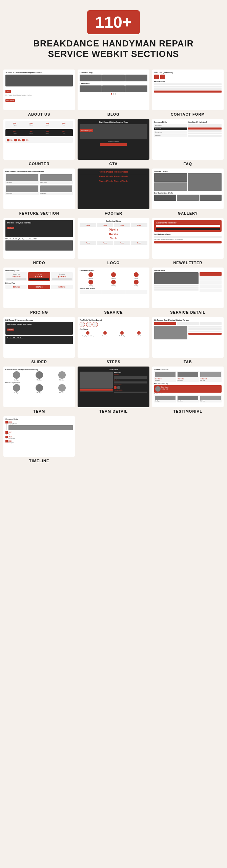 The width and height of the screenshot is (227, 868). I want to click on service-detail-preview: Service Detail, so click(188, 288).